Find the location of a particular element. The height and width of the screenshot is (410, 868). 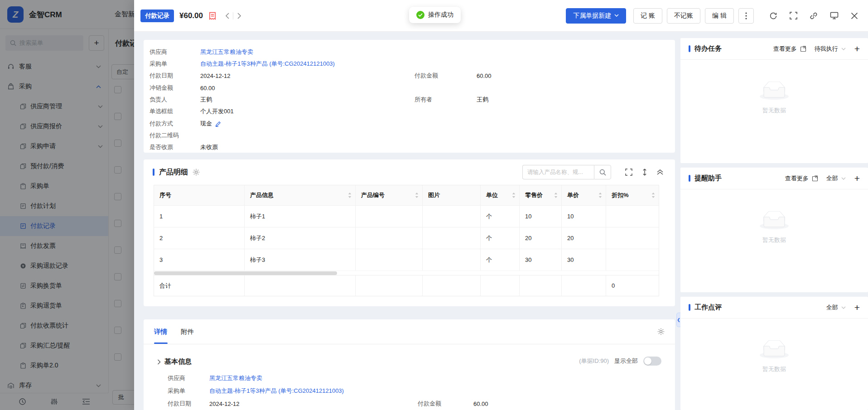

link-icon is located at coordinates (814, 16).